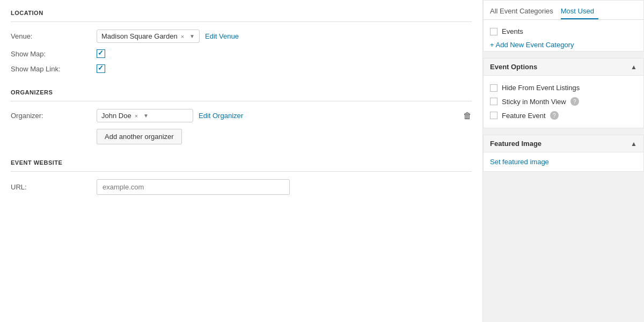 The width and height of the screenshot is (644, 322). Describe the element at coordinates (634, 144) in the screenshot. I see `featured-image-arrow-icon: ▲` at that location.